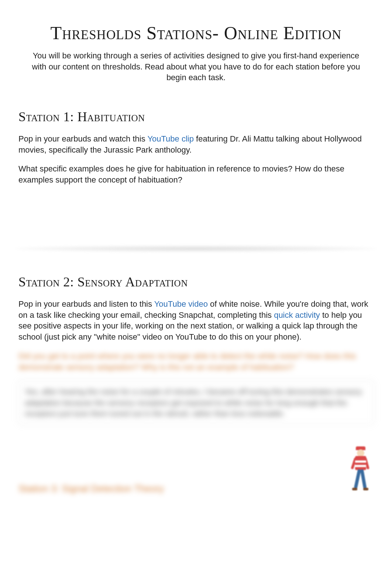  What do you see at coordinates (196, 470) in the screenshot?
I see `bottom-row: Station 3: Signal Detection Theory` at bounding box center [196, 470].